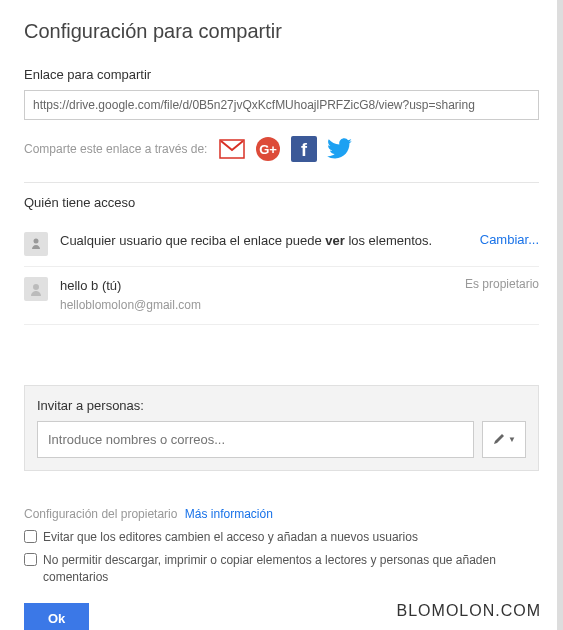 The image size is (563, 630). What do you see at coordinates (282, 244) in the screenshot?
I see `access-public-row: Cualquier usuario que reciba el enlace p…` at bounding box center [282, 244].